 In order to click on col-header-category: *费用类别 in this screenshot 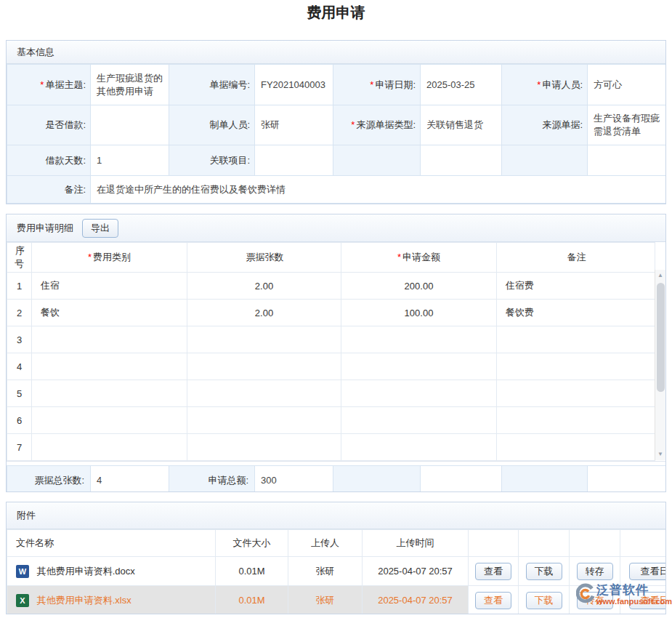, I will do `click(110, 257)`.